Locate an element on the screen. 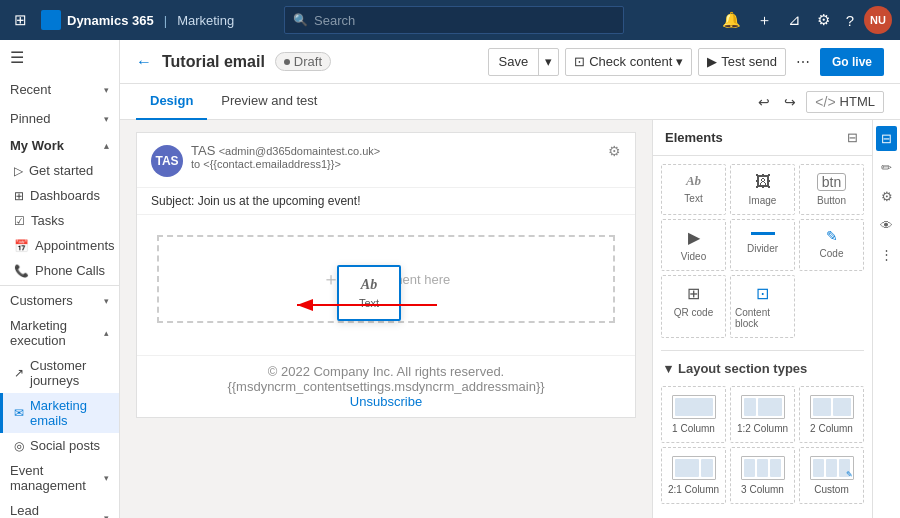 The width and height of the screenshot is (900, 518). layout-col-d is located at coordinates (842, 407).